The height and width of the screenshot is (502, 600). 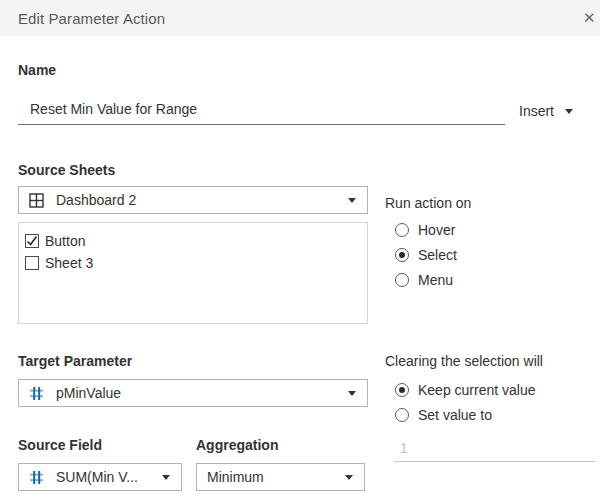 What do you see at coordinates (425, 230) in the screenshot?
I see `radio-hover: Hover` at bounding box center [425, 230].